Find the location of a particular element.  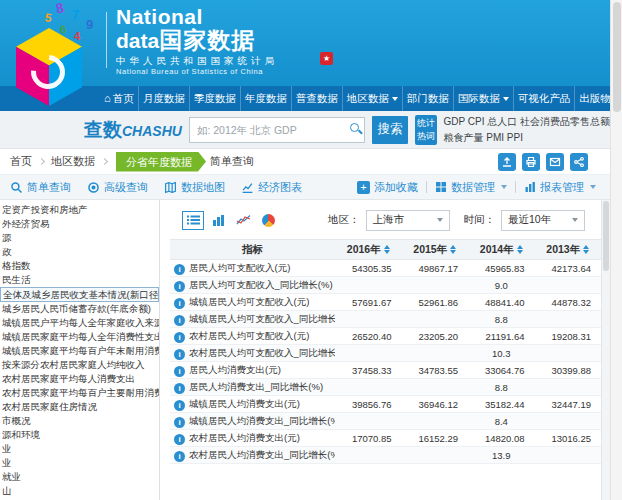

year-column-header: 2013年 is located at coordinates (568, 250).